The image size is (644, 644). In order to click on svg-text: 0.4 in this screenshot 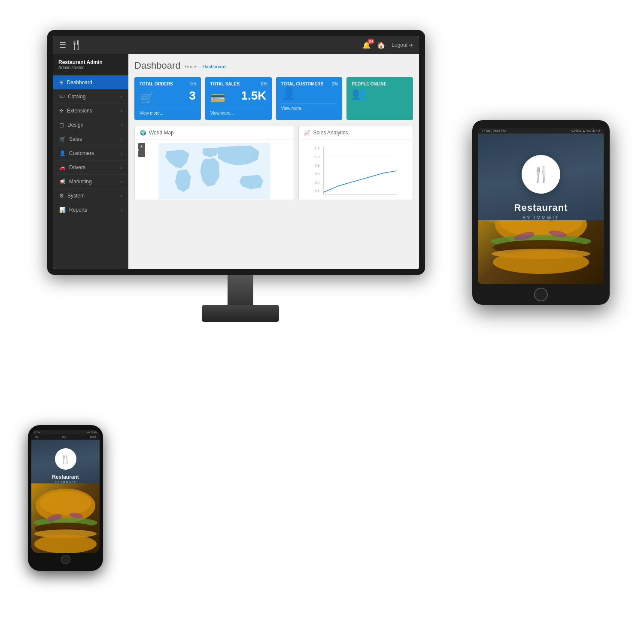, I will do `click(318, 183)`.